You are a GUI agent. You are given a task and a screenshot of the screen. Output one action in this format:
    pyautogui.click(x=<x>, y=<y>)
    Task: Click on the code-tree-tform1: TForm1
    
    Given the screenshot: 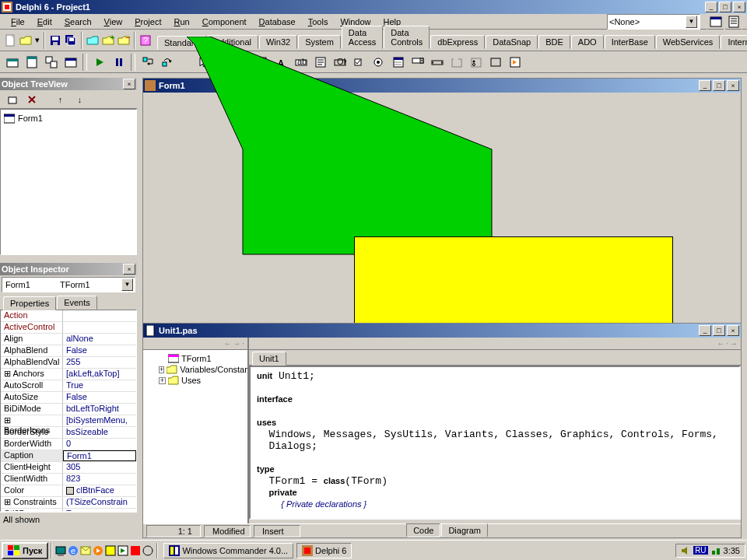 What is the action you would take?
    pyautogui.click(x=195, y=359)
    